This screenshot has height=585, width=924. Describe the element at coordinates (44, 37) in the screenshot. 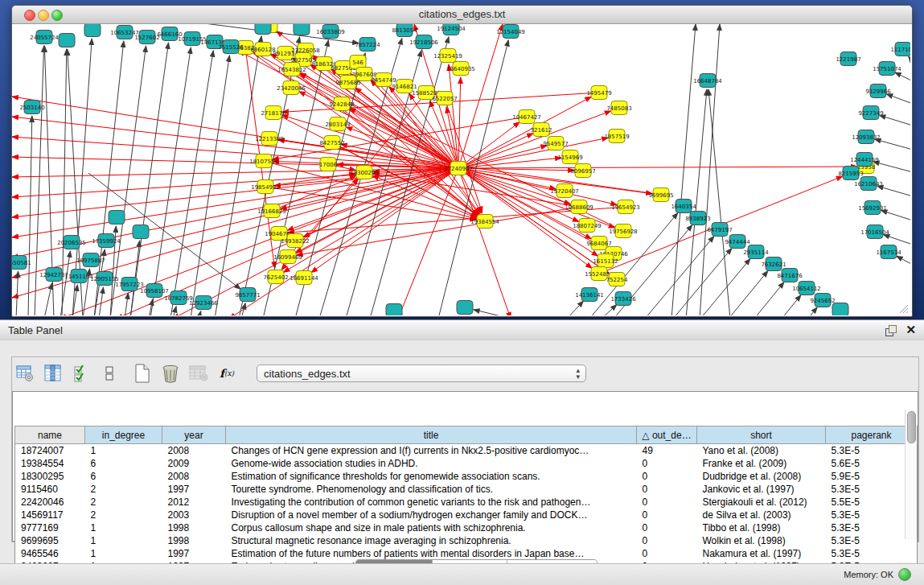

I see `graph-node: 24055724` at that location.